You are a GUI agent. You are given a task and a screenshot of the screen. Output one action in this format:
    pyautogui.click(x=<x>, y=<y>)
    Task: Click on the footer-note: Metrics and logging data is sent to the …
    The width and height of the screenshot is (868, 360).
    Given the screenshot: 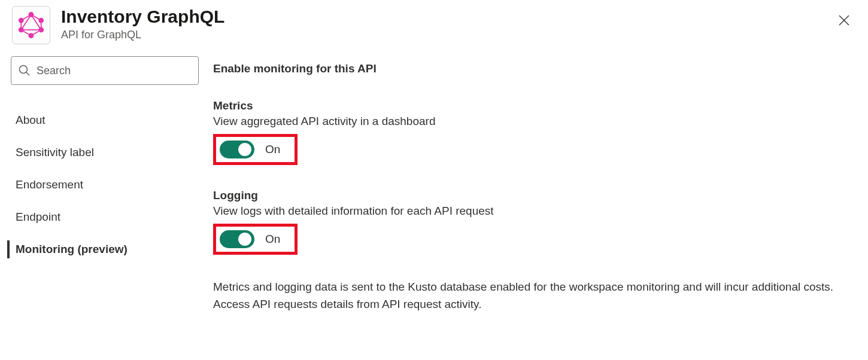 What is the action you would take?
    pyautogui.click(x=527, y=295)
    